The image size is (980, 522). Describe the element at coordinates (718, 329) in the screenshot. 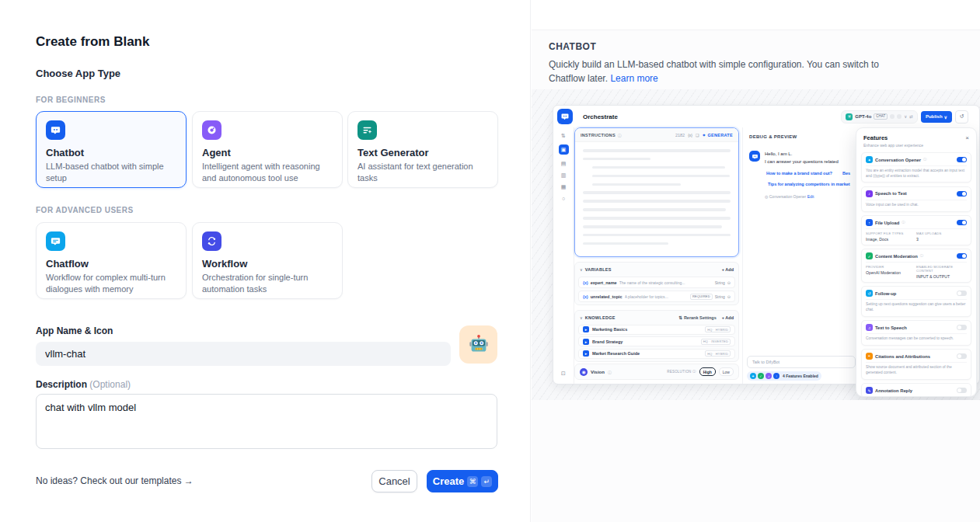

I see `index-mode-tag: HQ · HYBRID` at that location.